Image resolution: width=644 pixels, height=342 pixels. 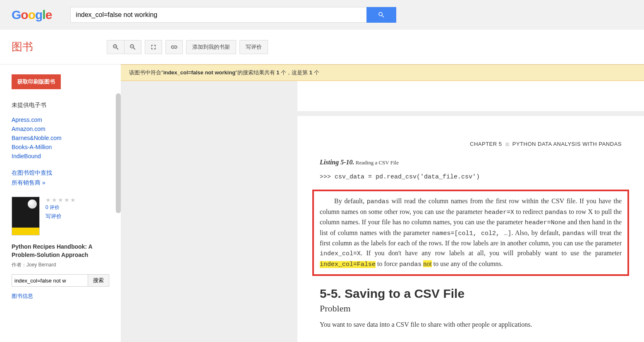 I want to click on toolbar: 图书 添加到我的书架 写评价, so click(x=322, y=47).